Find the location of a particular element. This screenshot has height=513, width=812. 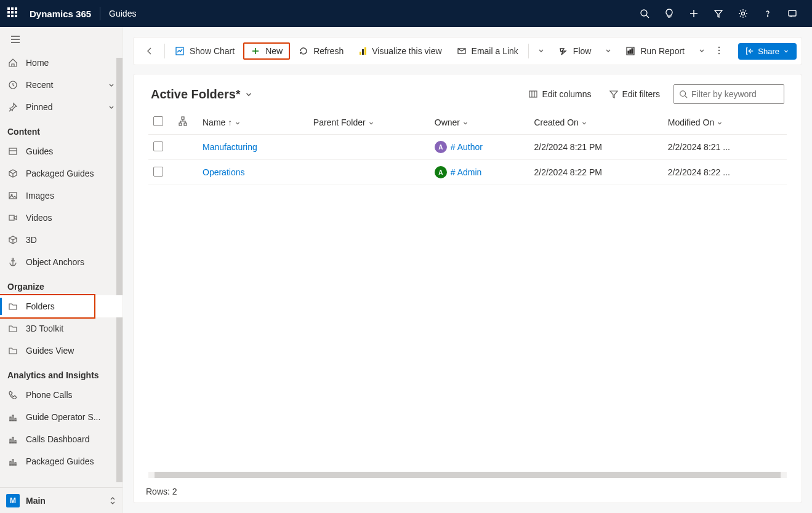

select-all-checkbox is located at coordinates (158, 121).